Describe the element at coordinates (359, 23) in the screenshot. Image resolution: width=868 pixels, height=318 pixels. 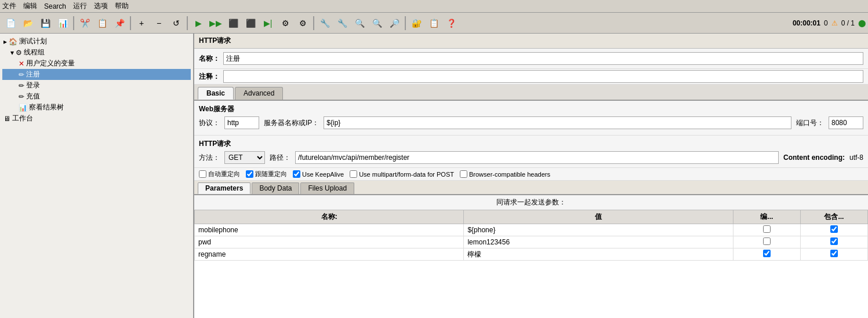
I see `search-button: 🔍` at that location.